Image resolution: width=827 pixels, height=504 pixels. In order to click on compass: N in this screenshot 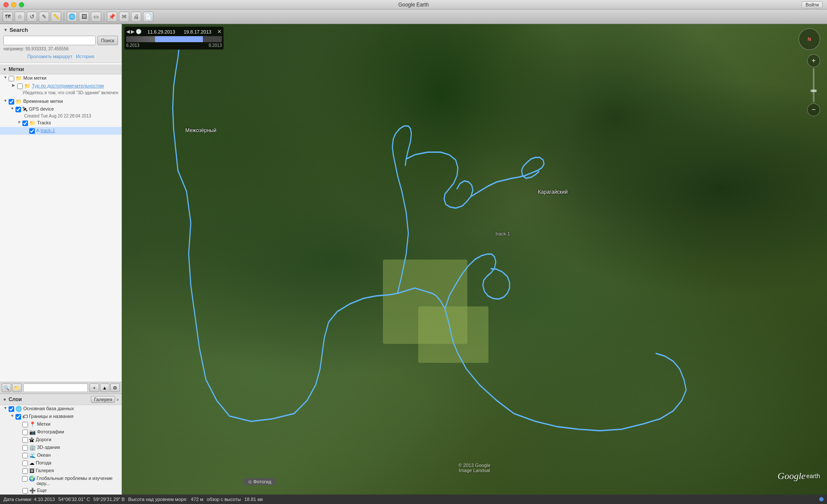, I will do `click(809, 39)`.